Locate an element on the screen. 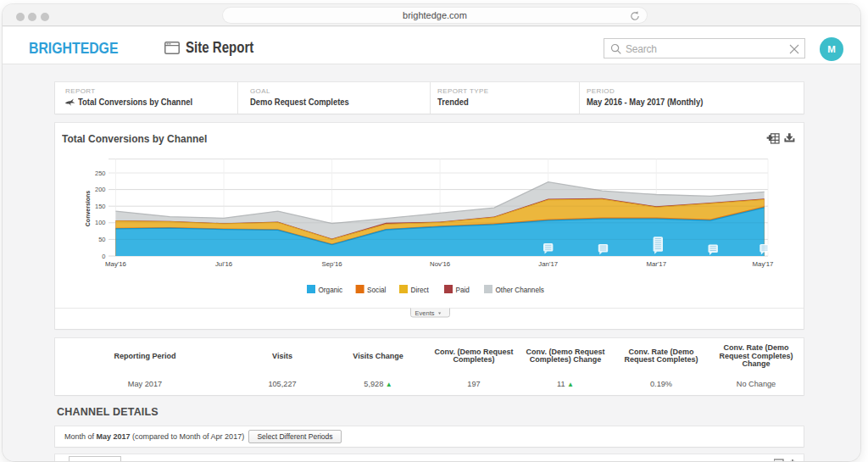 The width and height of the screenshot is (868, 462). svg-text: Events is located at coordinates (426, 314).